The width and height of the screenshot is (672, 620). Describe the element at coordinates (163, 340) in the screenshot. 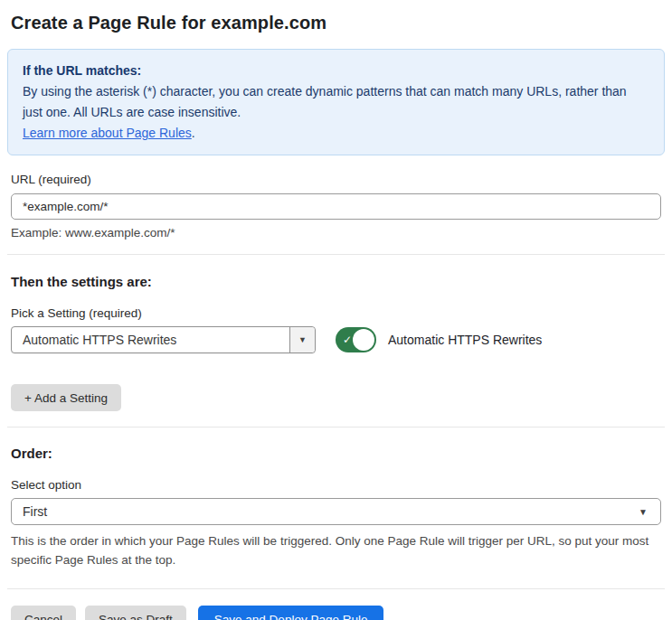

I see `setting-dropdown: Automatic HTTPS Rewrites ▼` at that location.